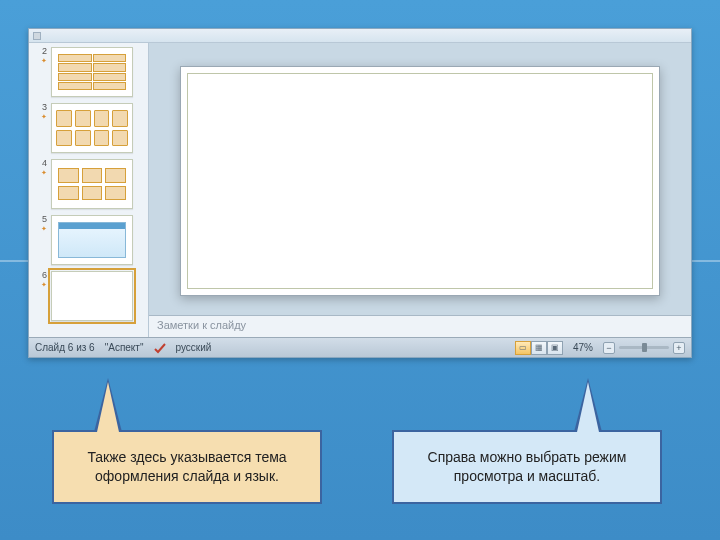 This screenshot has height=540, width=720. What do you see at coordinates (187, 467) in the screenshot?
I see `callout-theme-language: Также здесь указывается тема оформления …` at bounding box center [187, 467].